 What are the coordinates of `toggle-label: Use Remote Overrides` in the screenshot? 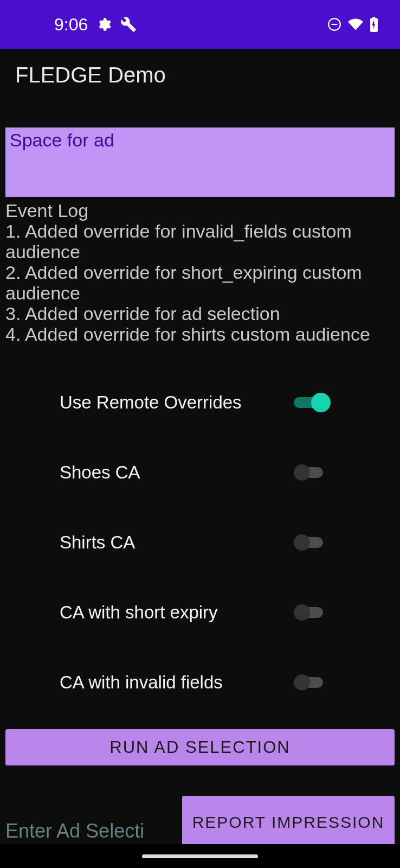 It's located at (151, 403).